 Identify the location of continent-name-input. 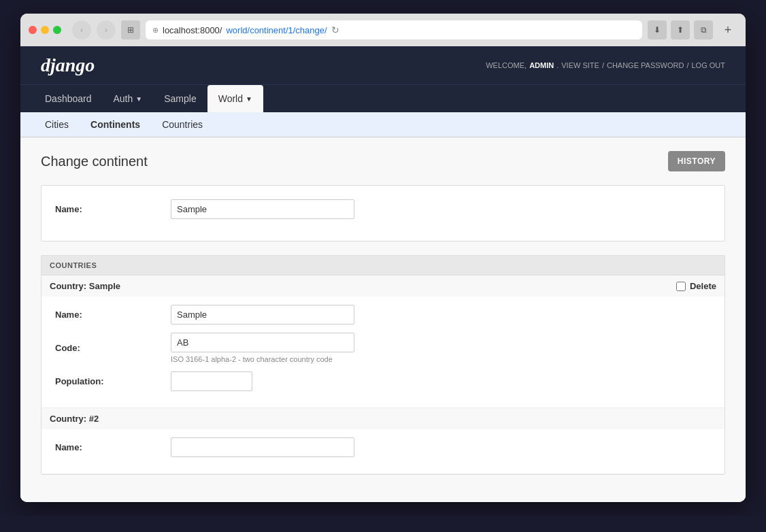
(263, 210).